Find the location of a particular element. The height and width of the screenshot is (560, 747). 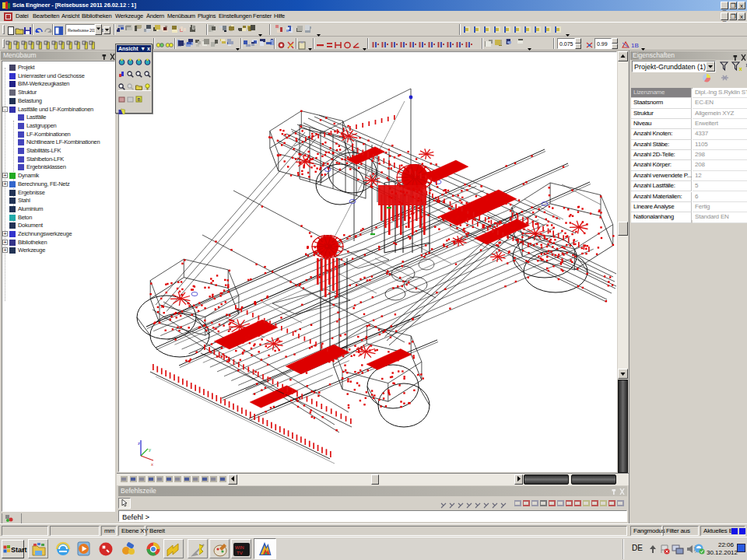

svg-text: B is located at coordinates (139, 100).